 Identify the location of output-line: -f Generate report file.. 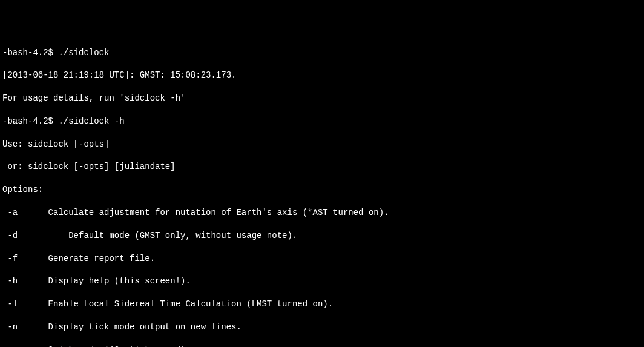
(322, 259).